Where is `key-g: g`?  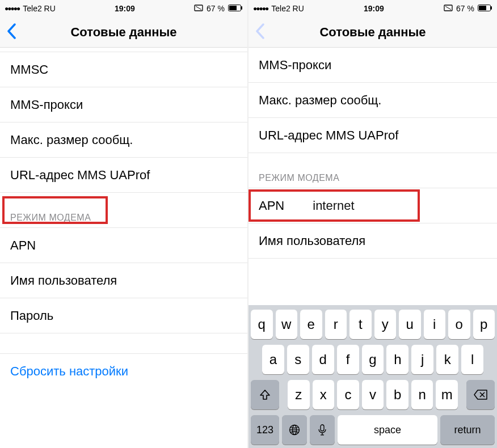
key-g: g is located at coordinates (373, 360).